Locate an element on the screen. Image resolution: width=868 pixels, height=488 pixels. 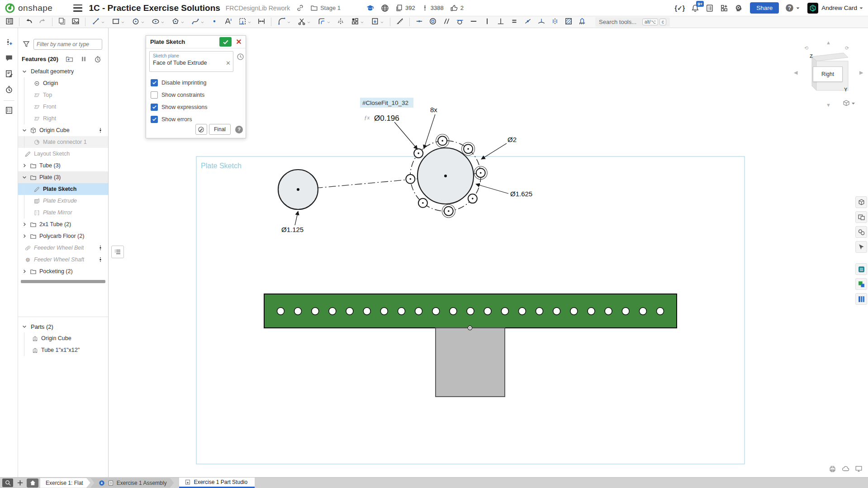
perpendicular-tool-button is located at coordinates (501, 22).